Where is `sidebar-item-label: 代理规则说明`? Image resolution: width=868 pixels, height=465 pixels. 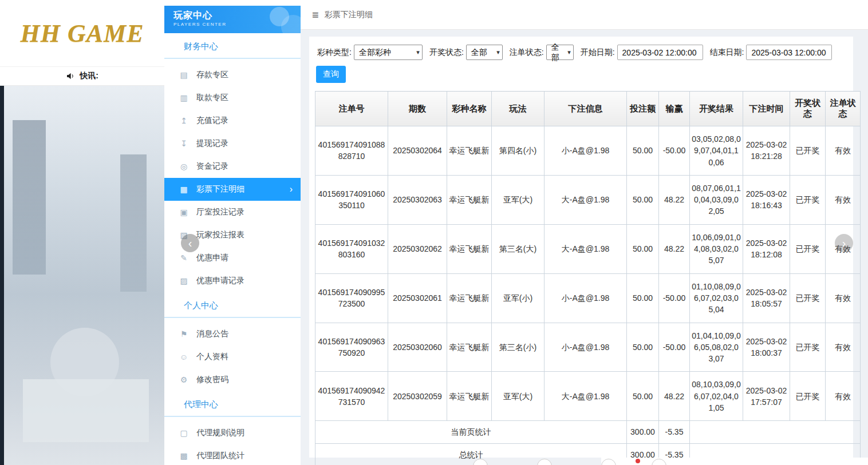 sidebar-item-label: 代理规则说明 is located at coordinates (220, 433).